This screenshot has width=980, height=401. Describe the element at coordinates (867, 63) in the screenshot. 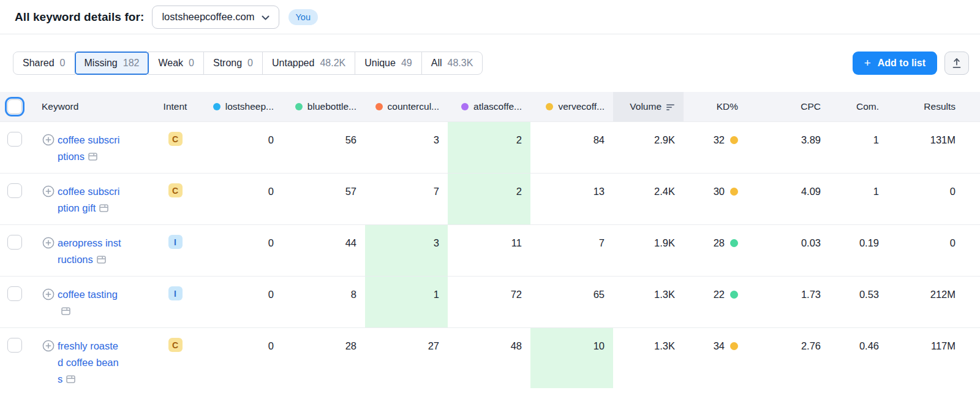

I see `plus-icon: +` at that location.